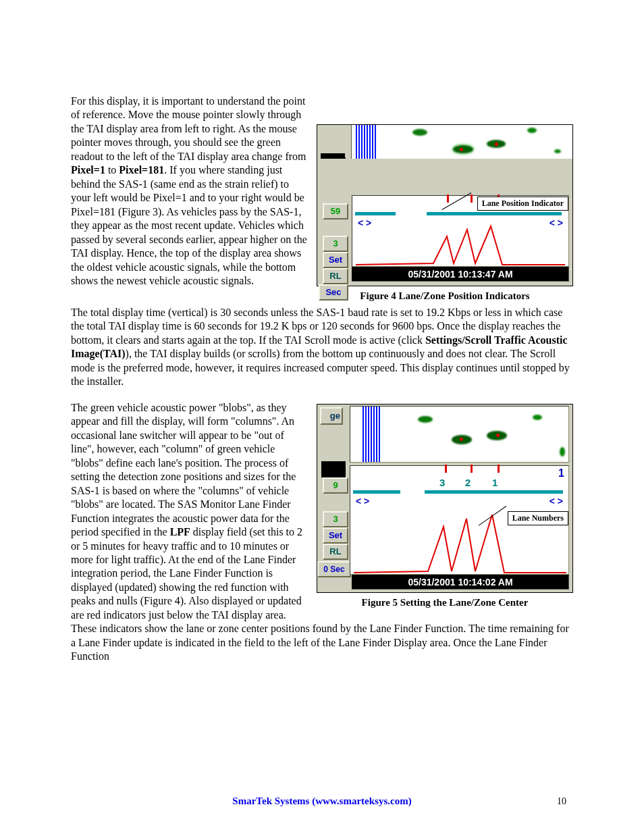  Describe the element at coordinates (333, 292) in the screenshot. I see `sec-button: Sec` at that location.